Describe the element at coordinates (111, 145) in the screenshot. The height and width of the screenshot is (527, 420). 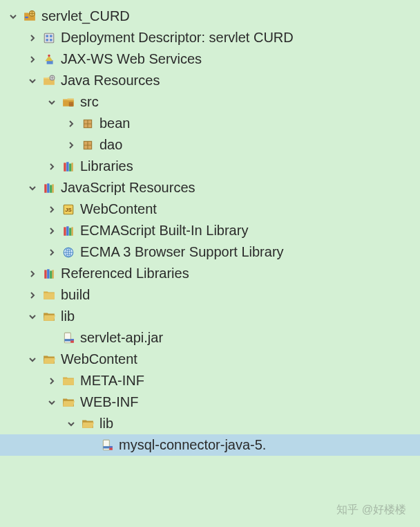
I see `tree-node-label: dao` at that location.